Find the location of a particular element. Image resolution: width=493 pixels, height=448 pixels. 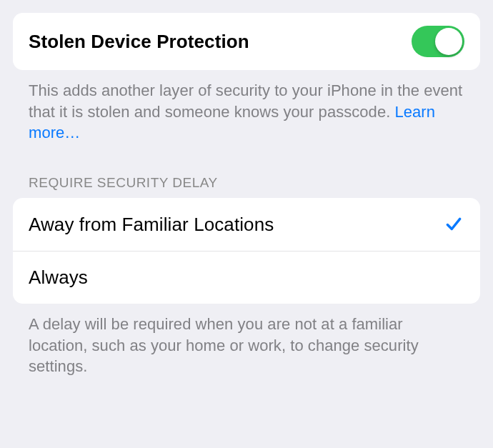

option-away-from-familiar: Away from Familiar Locations is located at coordinates (246, 224).